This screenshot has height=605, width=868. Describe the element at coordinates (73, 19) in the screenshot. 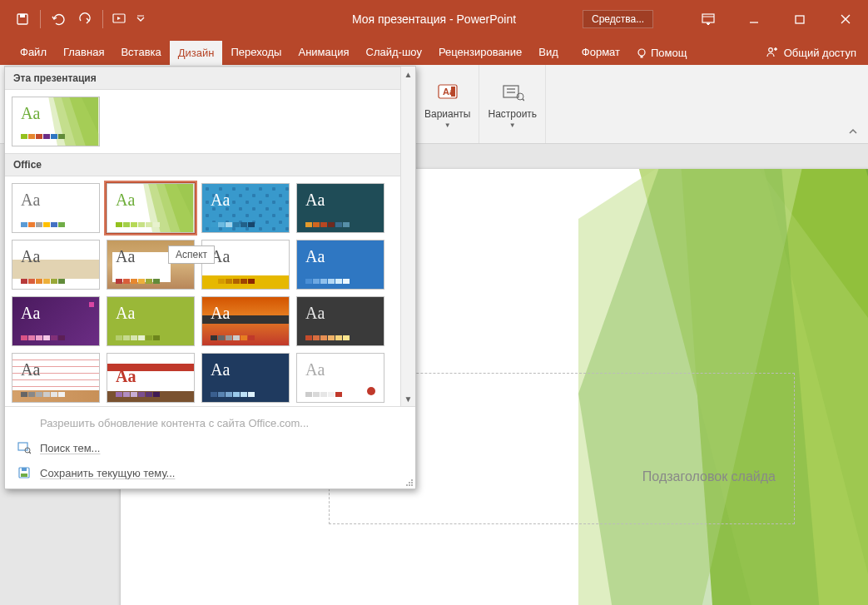

I see `quick-access-toolbar` at that location.